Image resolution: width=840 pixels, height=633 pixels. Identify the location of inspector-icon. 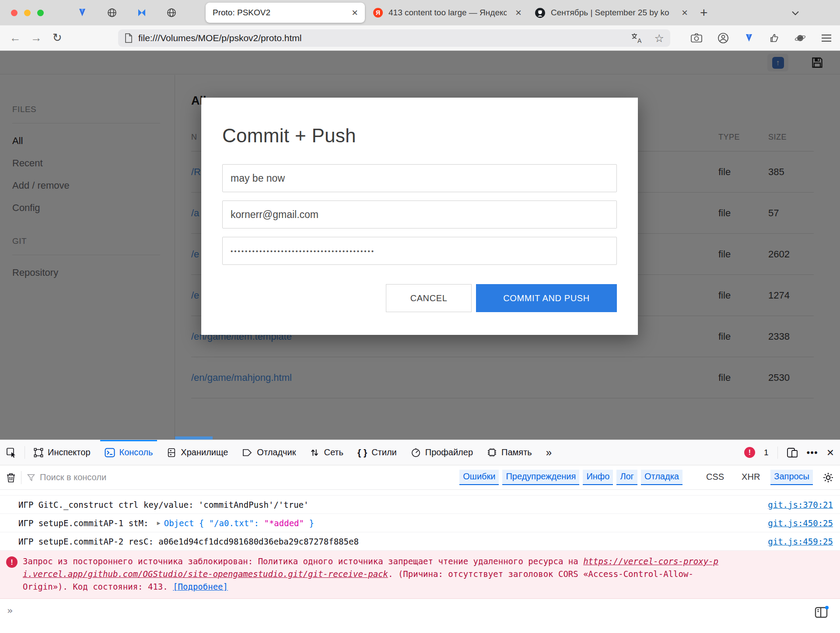
(38, 453).